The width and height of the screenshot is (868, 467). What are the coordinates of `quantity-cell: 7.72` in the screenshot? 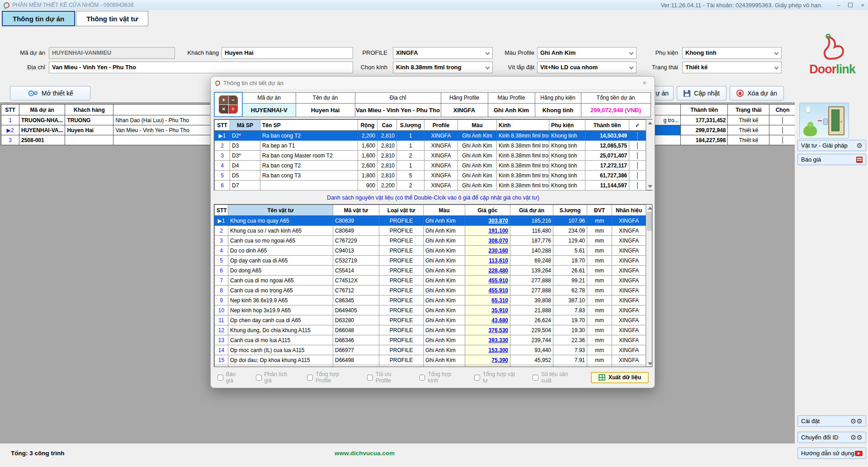 It's located at (571, 367).